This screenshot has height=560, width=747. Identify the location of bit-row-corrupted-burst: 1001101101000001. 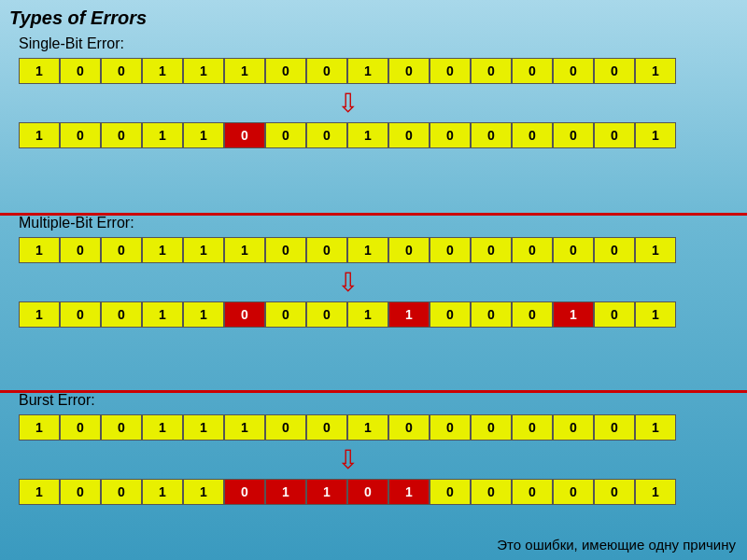
(347, 492).